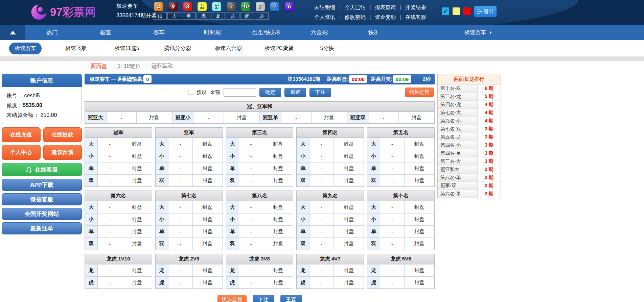  I want to click on theme-swatch-red, so click(467, 11).